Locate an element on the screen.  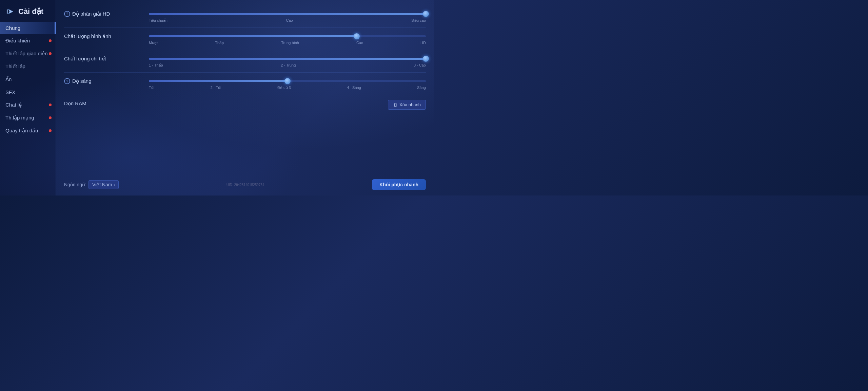
language-value: Việt Nam is located at coordinates (102, 185).